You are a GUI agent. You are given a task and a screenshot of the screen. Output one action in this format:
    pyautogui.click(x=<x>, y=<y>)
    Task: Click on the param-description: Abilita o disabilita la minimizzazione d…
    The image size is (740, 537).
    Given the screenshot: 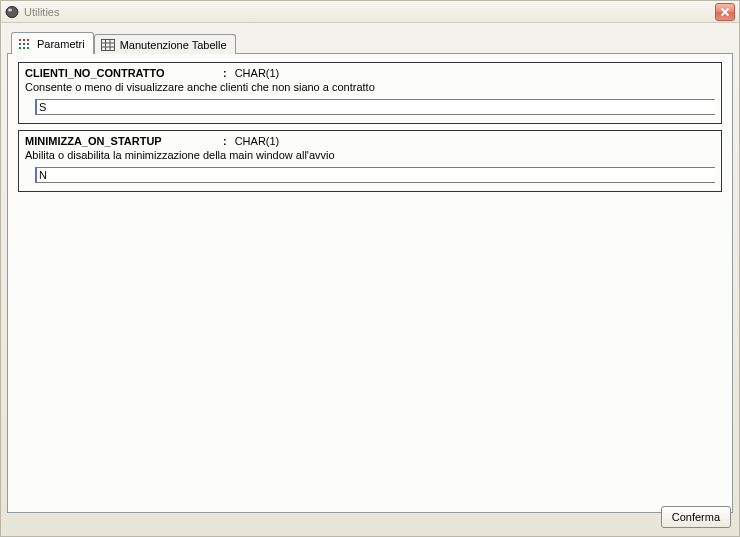 What is the action you would take?
    pyautogui.click(x=370, y=155)
    